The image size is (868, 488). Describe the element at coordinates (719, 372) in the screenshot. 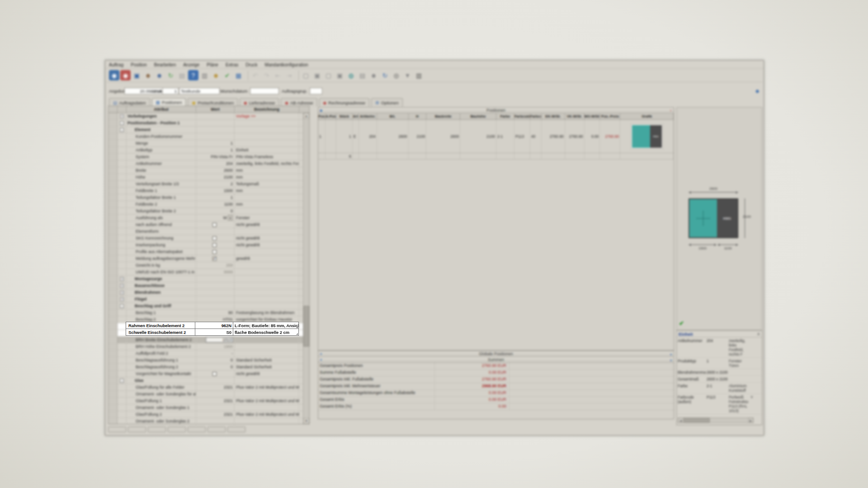

I see `detail-row: Blendrahmenmaß2600 x 2100` at that location.